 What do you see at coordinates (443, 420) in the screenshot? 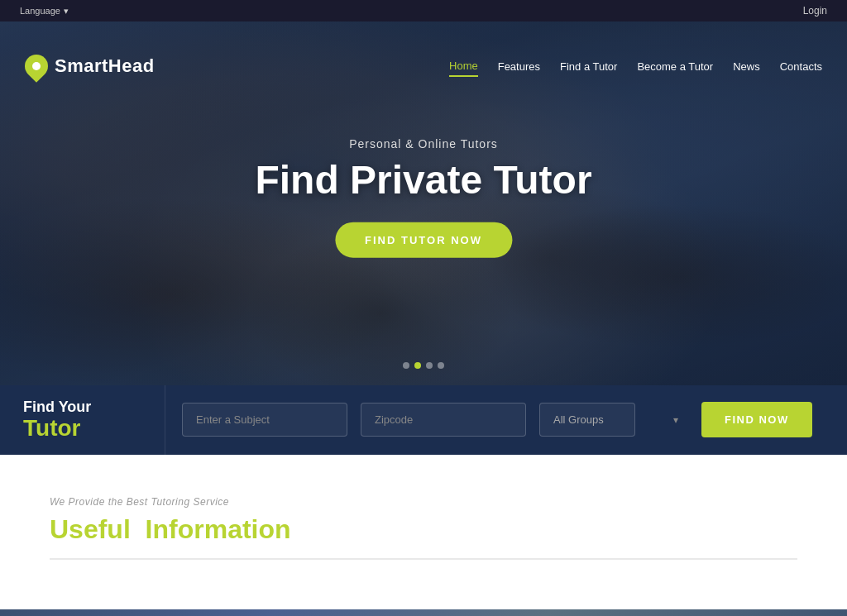
I see `zipcode-input` at bounding box center [443, 420].